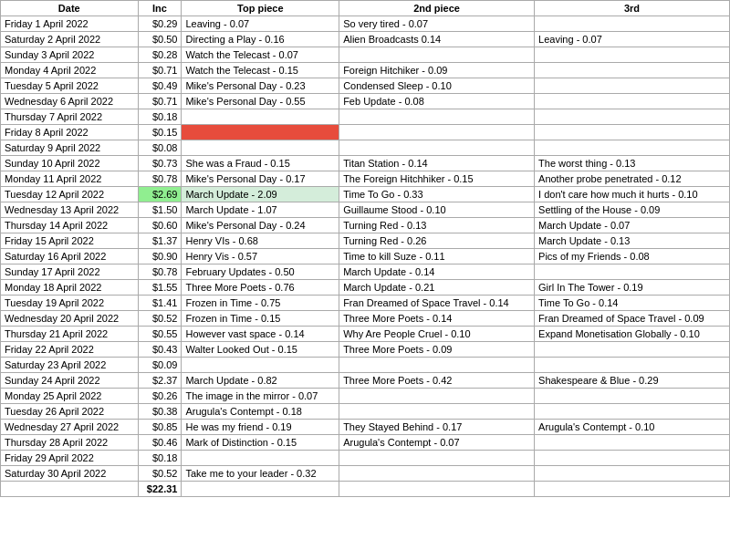 The height and width of the screenshot is (560, 730). Describe the element at coordinates (261, 195) in the screenshot. I see `cell-top-piece: March Update - 2.09` at that location.